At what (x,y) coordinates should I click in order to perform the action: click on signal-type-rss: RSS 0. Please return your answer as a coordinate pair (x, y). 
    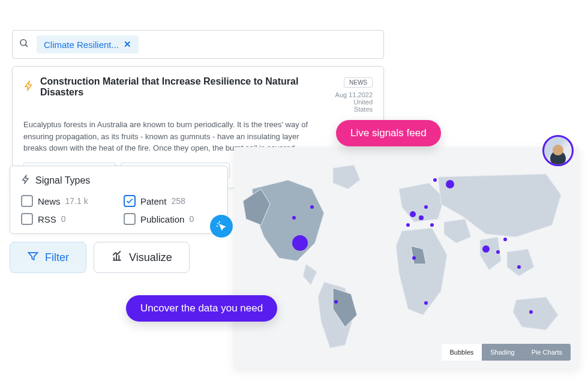
    Looking at the image, I should click on (67, 219).